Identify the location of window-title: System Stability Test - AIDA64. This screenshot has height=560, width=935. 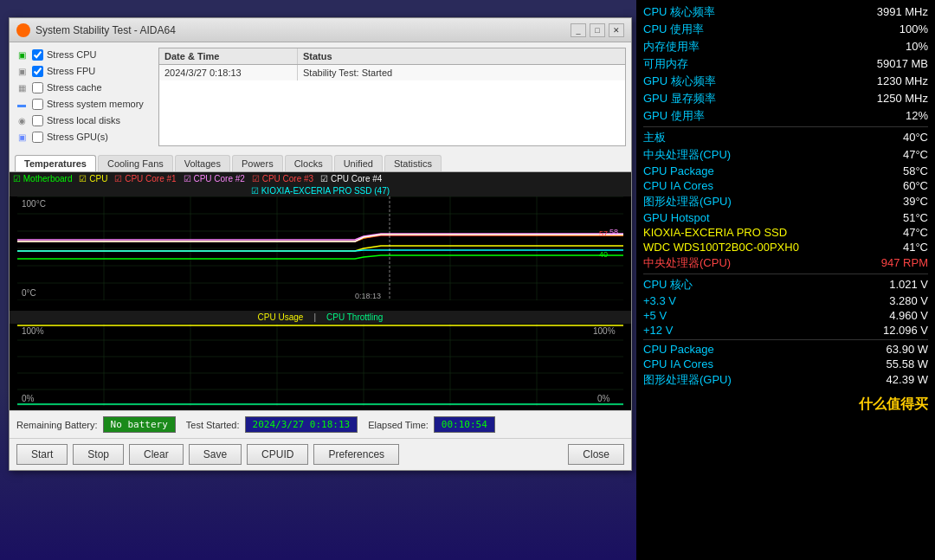
(303, 30).